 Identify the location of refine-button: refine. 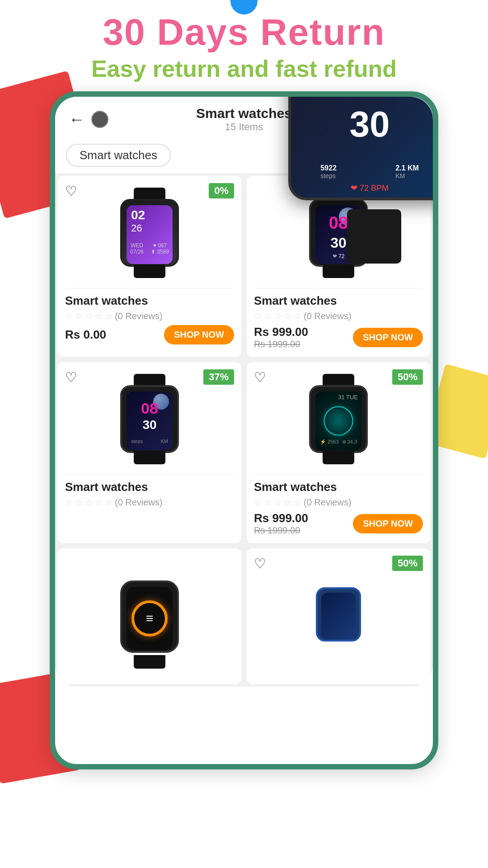
(405, 119).